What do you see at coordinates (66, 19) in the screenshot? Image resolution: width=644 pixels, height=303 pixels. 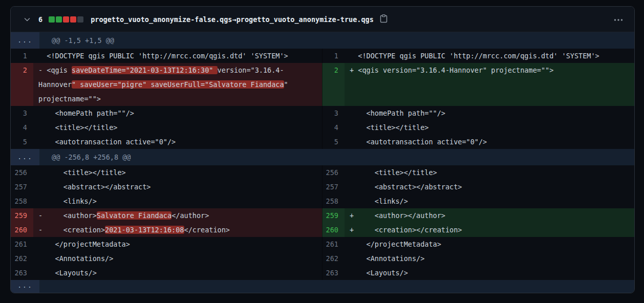 I see `diffstat-block-del` at bounding box center [66, 19].